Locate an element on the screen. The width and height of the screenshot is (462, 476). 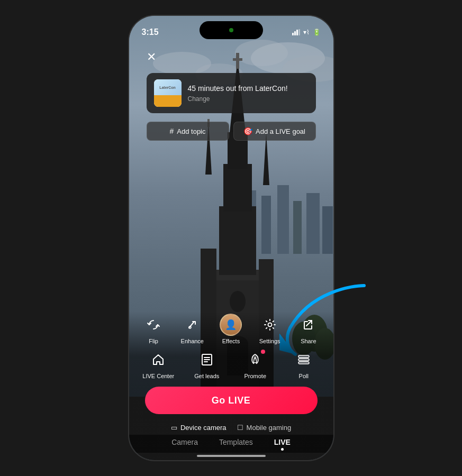
logo-bottom is located at coordinates (168, 101).